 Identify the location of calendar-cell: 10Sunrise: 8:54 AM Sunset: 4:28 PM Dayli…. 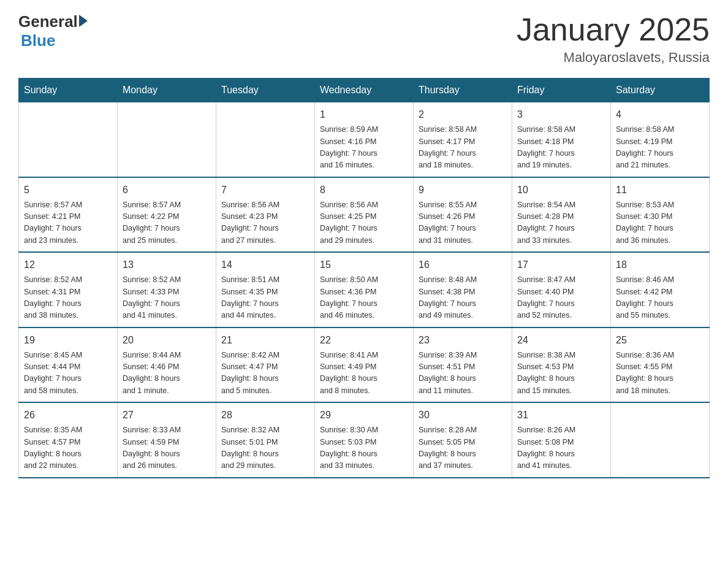
(561, 215).